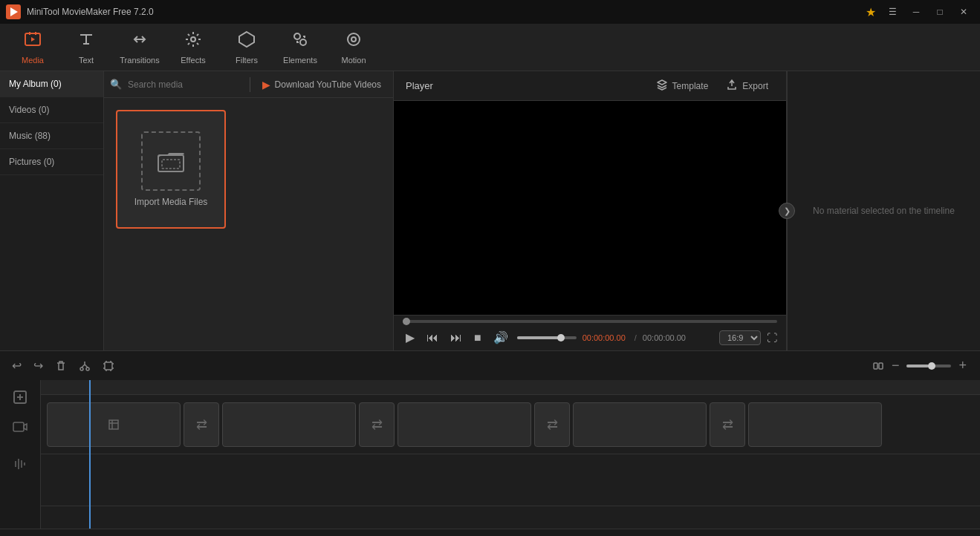  I want to click on toolbar-effects-label: Effects, so click(193, 60).